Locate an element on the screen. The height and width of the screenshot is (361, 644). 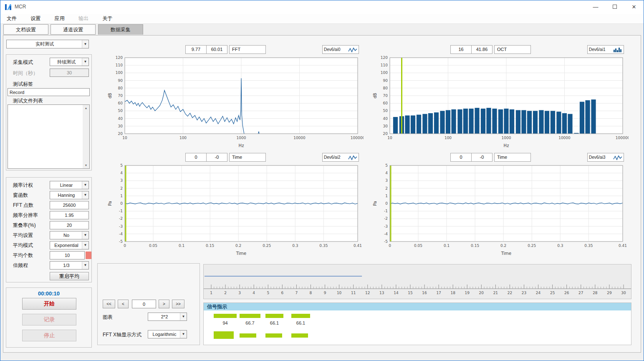
svg-text: 8 is located at coordinates (311, 293).